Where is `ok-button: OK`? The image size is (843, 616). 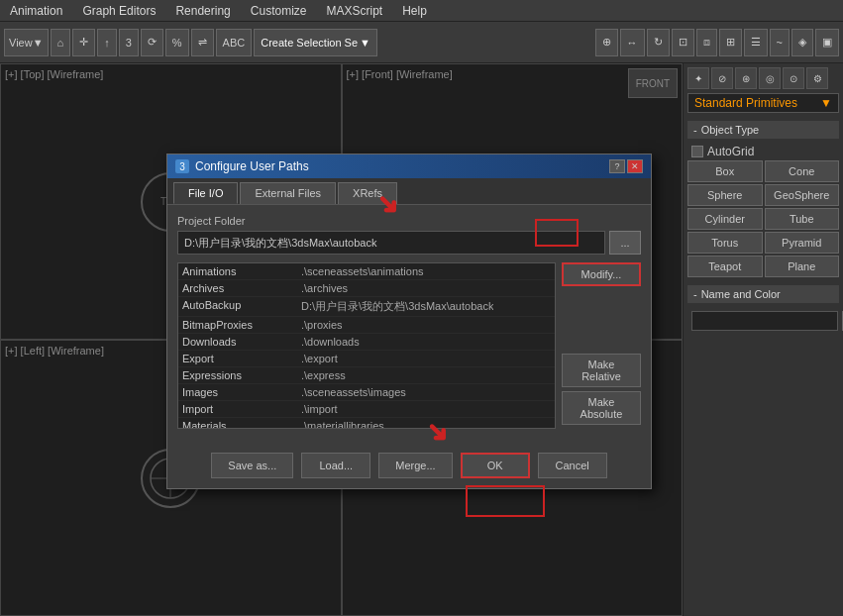 ok-button: OK is located at coordinates (495, 465).